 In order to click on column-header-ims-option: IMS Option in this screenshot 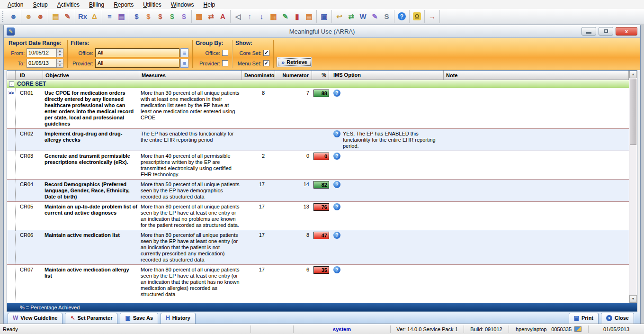, I will do `click(386, 75)`.